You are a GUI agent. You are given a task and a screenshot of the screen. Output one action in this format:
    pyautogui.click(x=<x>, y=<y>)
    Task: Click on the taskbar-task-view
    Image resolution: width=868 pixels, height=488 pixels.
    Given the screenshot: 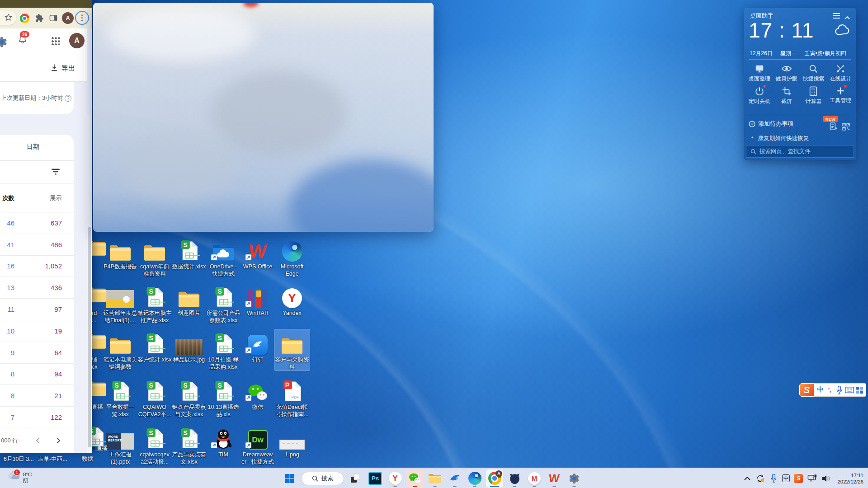 What is the action you would take?
    pyautogui.click(x=355, y=479)
    